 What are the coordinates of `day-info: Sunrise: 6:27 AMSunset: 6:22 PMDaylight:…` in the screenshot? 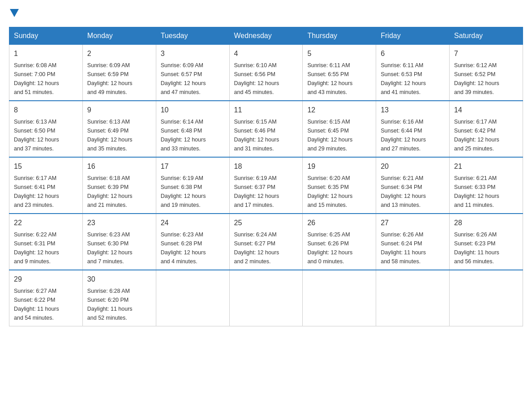 It's located at (46, 304).